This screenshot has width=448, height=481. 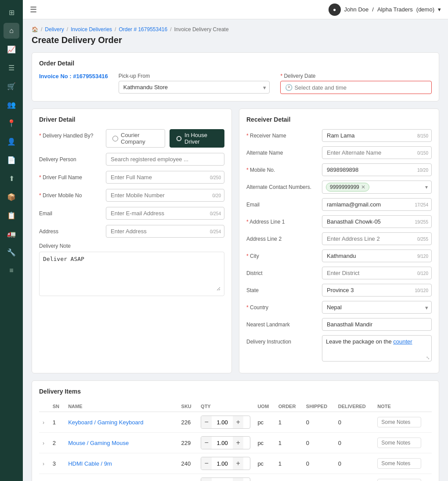 What do you see at coordinates (377, 307) in the screenshot?
I see `country-select: Nepal` at bounding box center [377, 307].